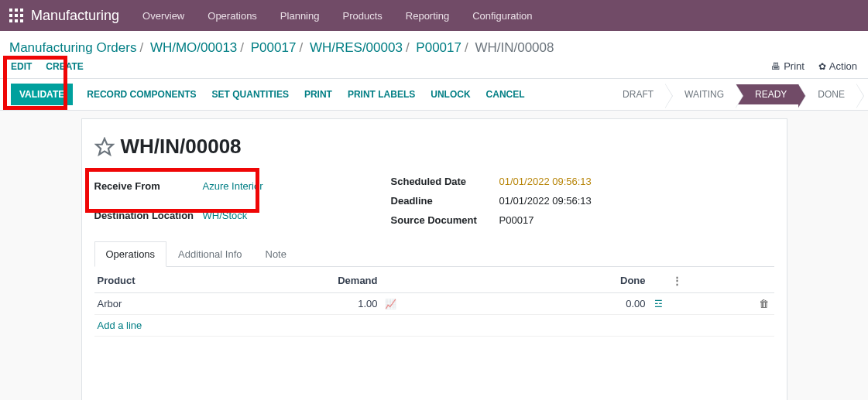 Image resolution: width=868 pixels, height=400 pixels. What do you see at coordinates (233, 186) in the screenshot?
I see `receive-from-value: Azure Interior` at bounding box center [233, 186].